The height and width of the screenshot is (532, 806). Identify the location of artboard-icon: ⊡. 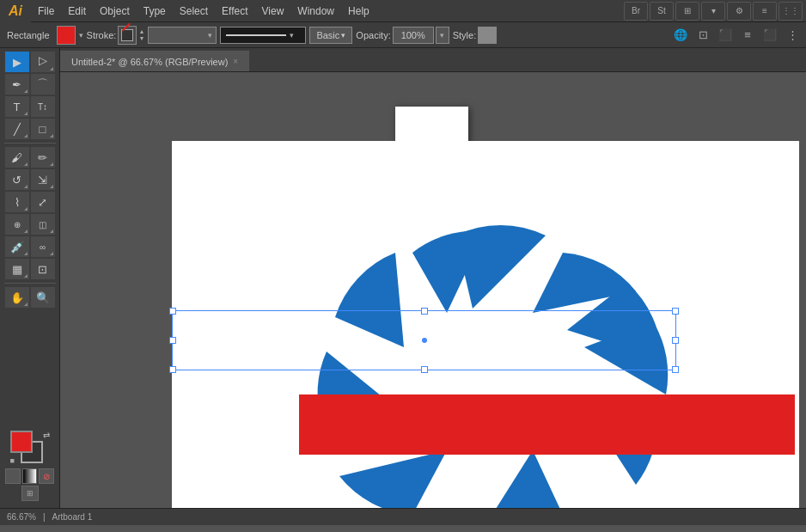
(703, 35).